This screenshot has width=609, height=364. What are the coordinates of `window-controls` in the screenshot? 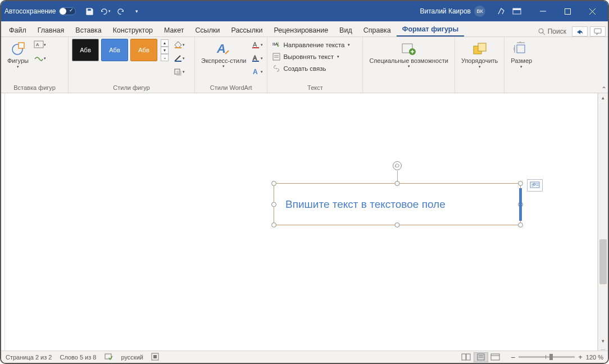 It's located at (567, 11).